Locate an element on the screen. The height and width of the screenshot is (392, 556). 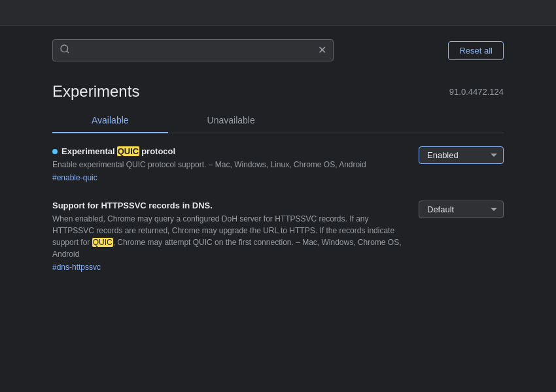
experiment-item-quic: Experimental QUIC protocol Enable experi… is located at coordinates (278, 165).